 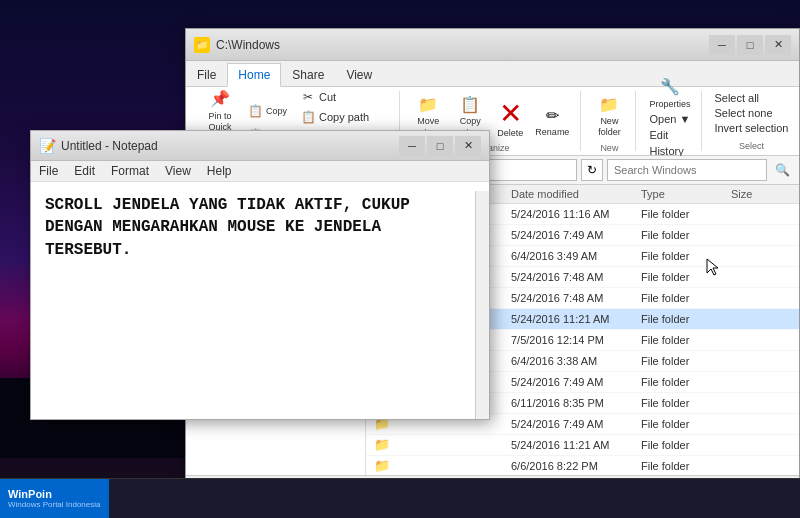 I want to click on notepad-minimize-button: ─, so click(x=412, y=146).